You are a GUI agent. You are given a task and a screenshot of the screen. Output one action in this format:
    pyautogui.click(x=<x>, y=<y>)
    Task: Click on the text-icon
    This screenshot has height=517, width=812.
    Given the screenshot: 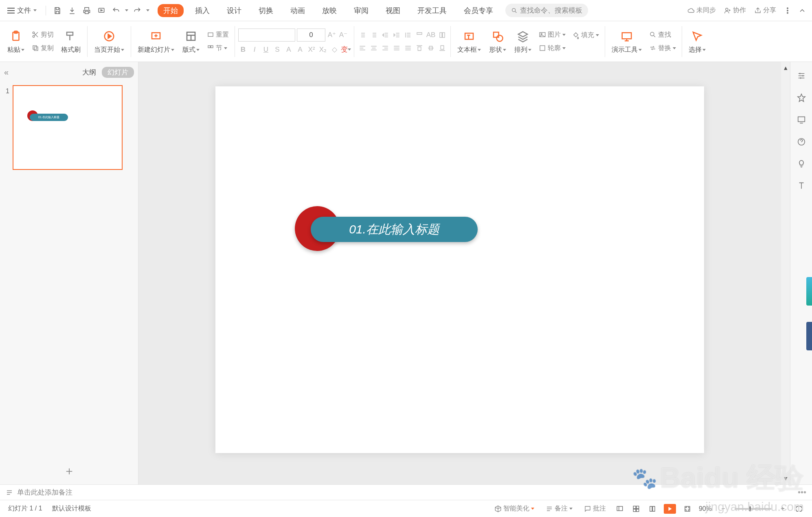 What is the action you would take?
    pyautogui.click(x=801, y=186)
    